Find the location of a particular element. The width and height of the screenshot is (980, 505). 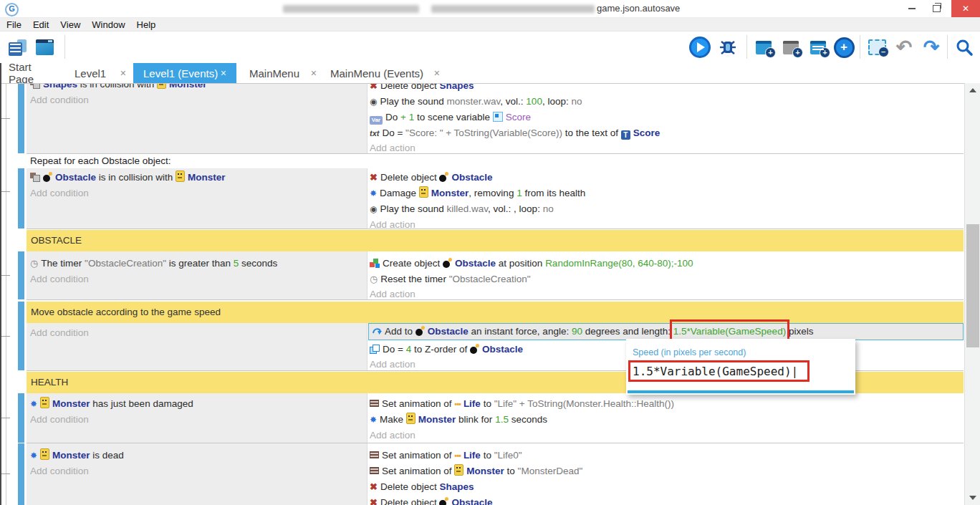

action-row: Set animation of •••Life to "Life" + ToS… is located at coordinates (522, 404).